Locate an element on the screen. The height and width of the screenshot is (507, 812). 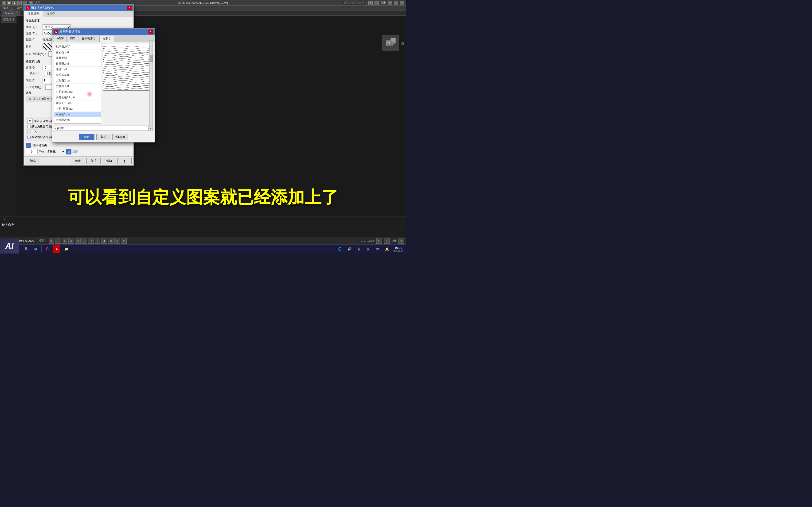
input-dropdown-btn: ▼ is located at coordinates (150, 128).